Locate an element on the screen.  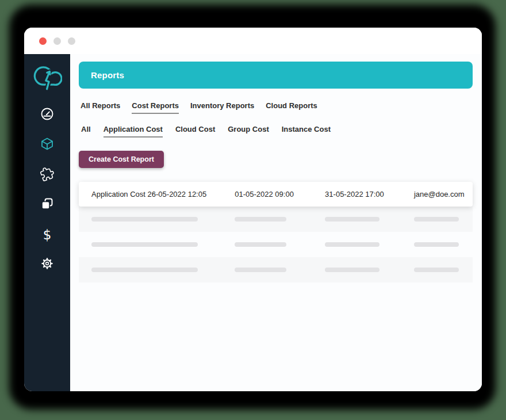
sidebar-item-reports is located at coordinates (47, 205).